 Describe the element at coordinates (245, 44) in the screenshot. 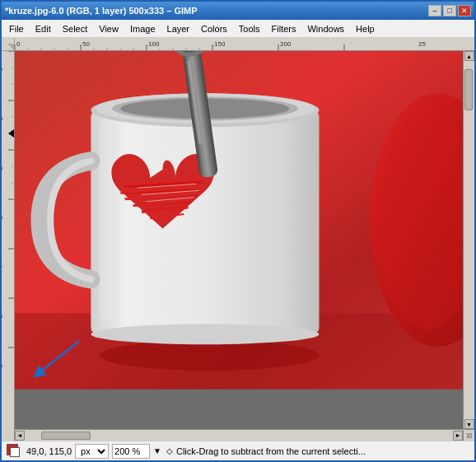

I see `horizontal-ruler: 0 50 100 150 200 25` at that location.